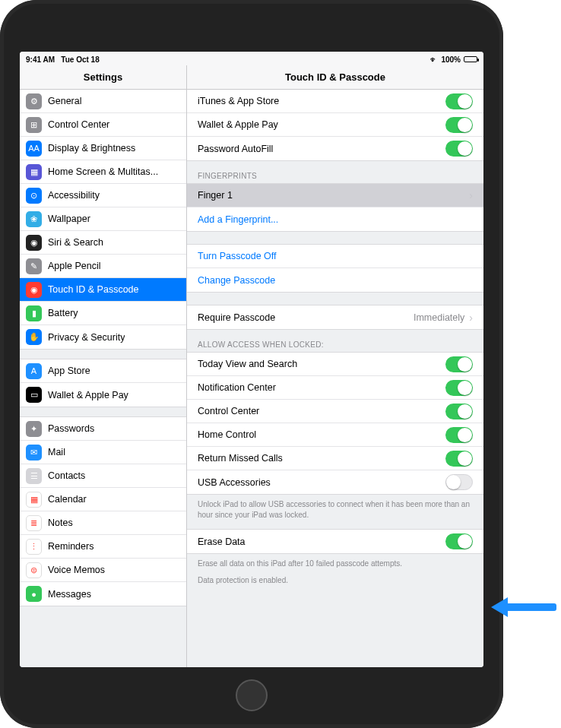 The height and width of the screenshot is (728, 561). What do you see at coordinates (335, 257) in the screenshot?
I see `turn-passcode-off-row: Turn Passcode Off` at bounding box center [335, 257].